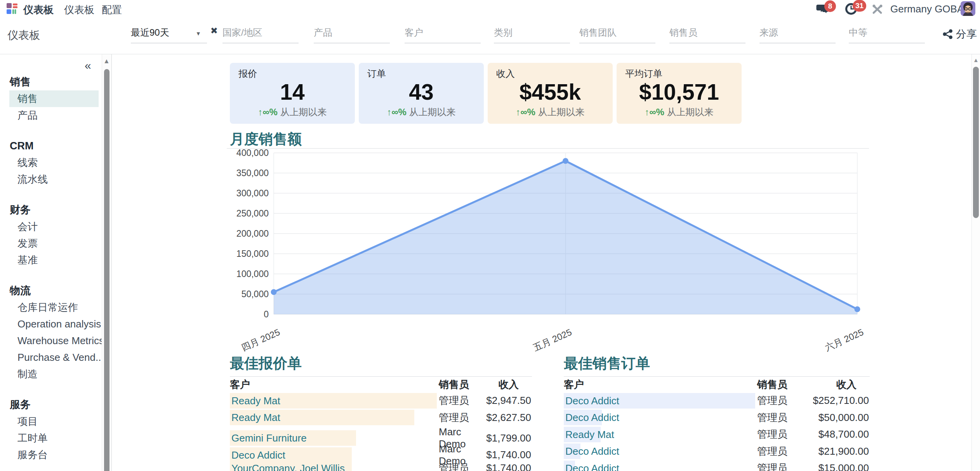 Image resolution: width=980 pixels, height=471 pixels. I want to click on avatar, so click(968, 9).